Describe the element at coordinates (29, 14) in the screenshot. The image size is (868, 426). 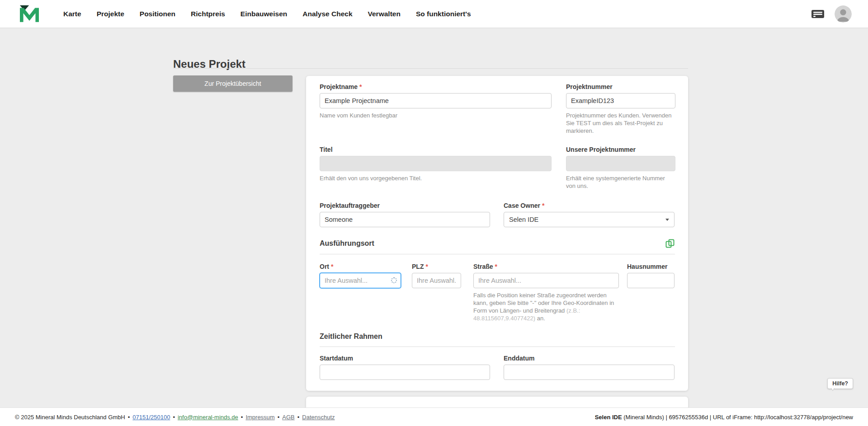
I see `mineral-minds-logo` at that location.